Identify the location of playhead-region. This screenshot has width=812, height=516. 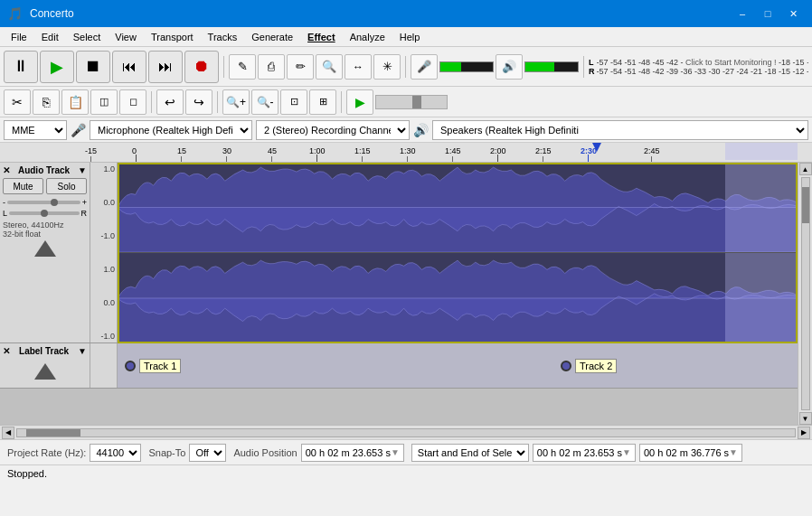
(761, 152).